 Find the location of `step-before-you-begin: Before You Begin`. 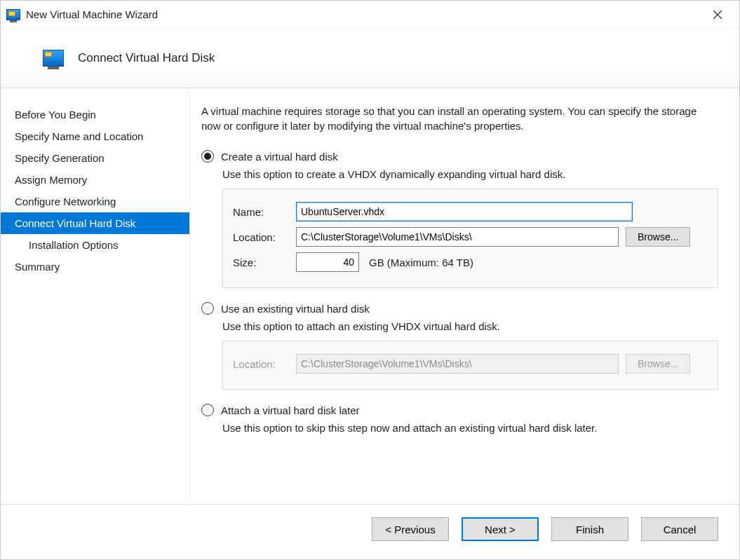

step-before-you-begin: Before You Begin is located at coordinates (95, 115).